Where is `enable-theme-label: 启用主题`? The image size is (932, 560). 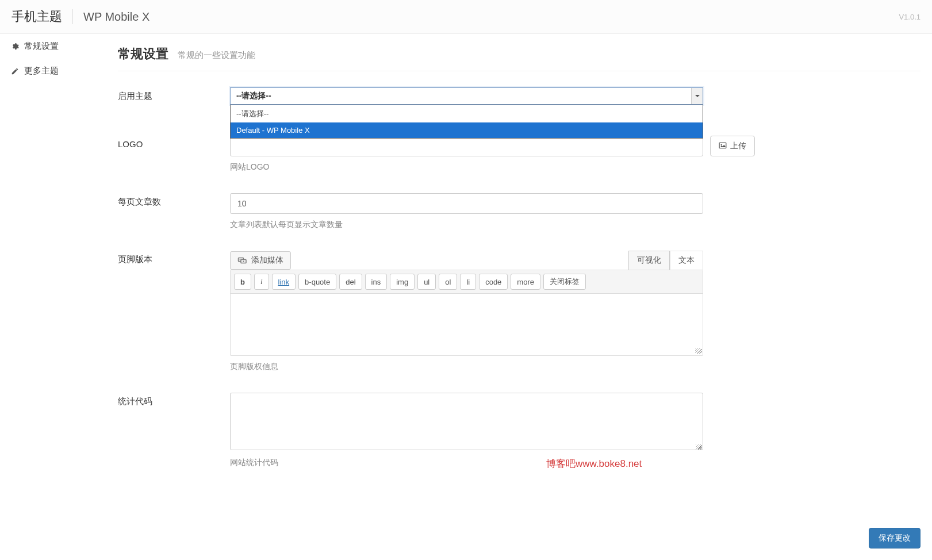 enable-theme-label: 启用主题 is located at coordinates (174, 96).